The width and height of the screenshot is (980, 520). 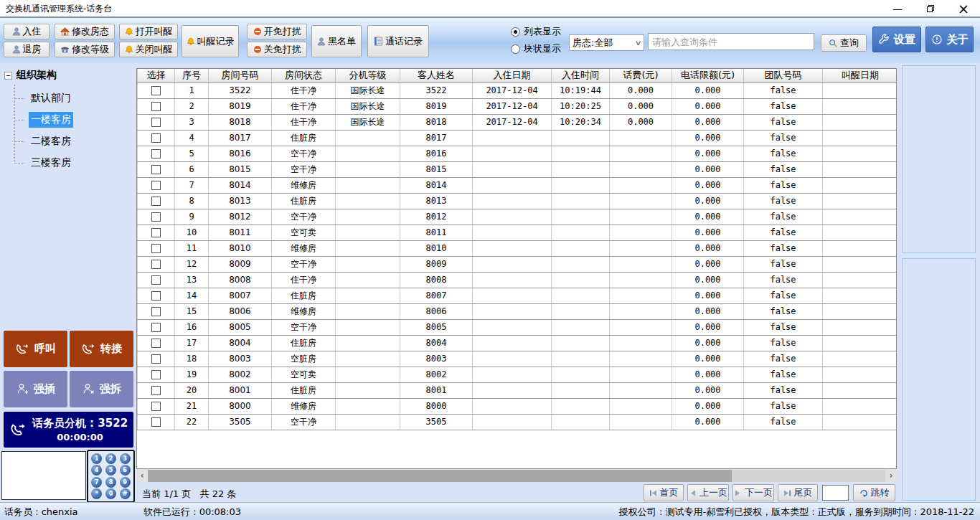 What do you see at coordinates (85, 32) in the screenshot?
I see `modify-room-status-button: 修改房态` at bounding box center [85, 32].